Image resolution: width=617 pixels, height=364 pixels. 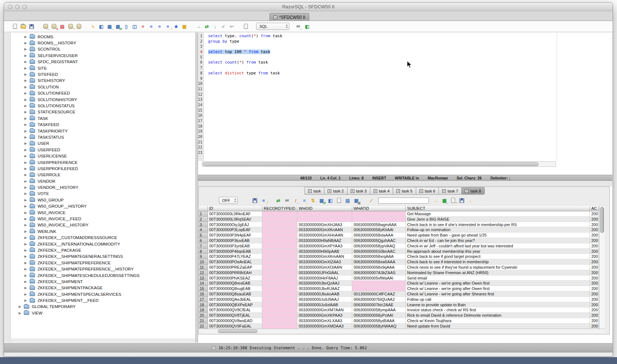 What do you see at coordinates (54, 26) in the screenshot?
I see `disconnect-db-icon: ×` at bounding box center [54, 26].